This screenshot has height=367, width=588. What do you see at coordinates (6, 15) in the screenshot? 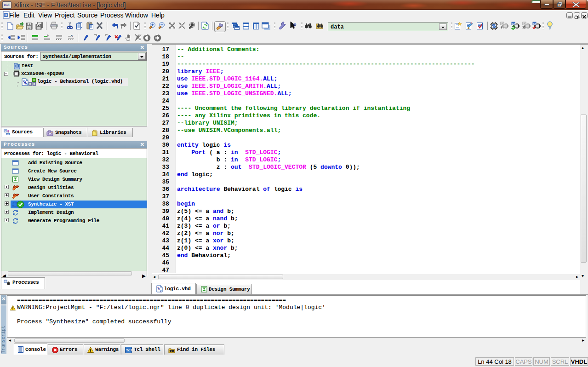
I see `svg-text: H` at bounding box center [6, 15].